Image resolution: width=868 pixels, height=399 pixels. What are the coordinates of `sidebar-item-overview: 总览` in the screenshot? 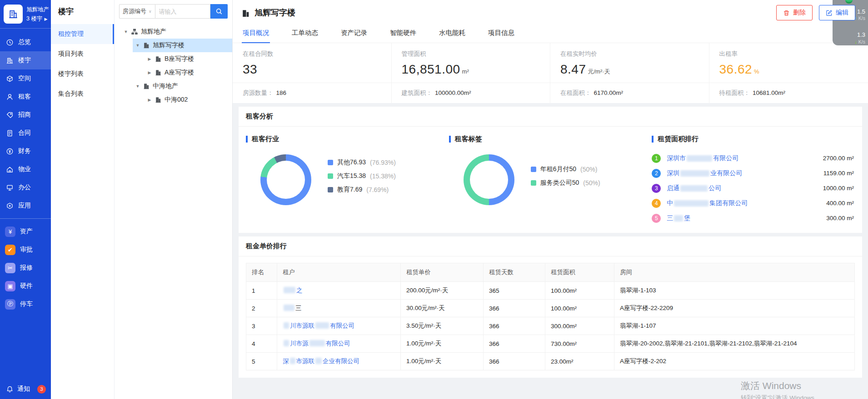 It's located at (25, 42).